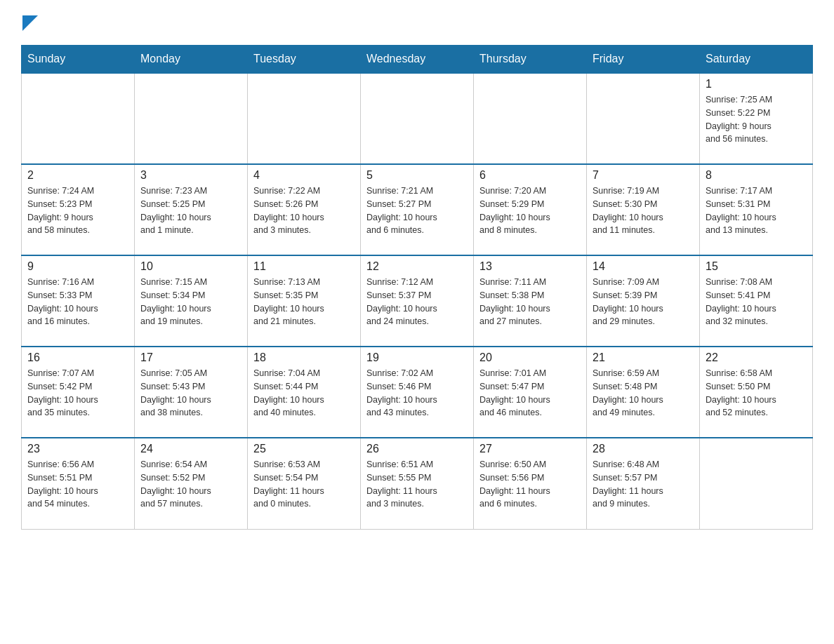  What do you see at coordinates (643, 483) in the screenshot?
I see `calendar-cell: 28Sunrise: 6:48 AM Sunset: 5:57 PM Dayli…` at bounding box center [643, 483].